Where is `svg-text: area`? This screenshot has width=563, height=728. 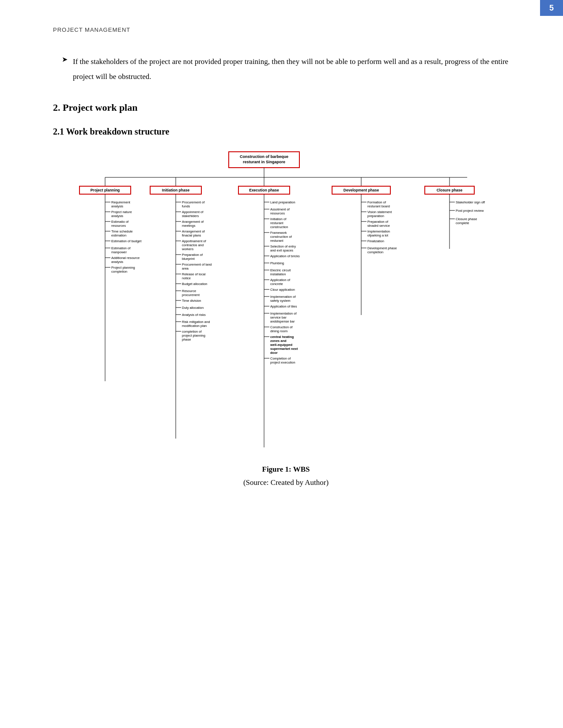
svg-text: area is located at coordinates (185, 268).